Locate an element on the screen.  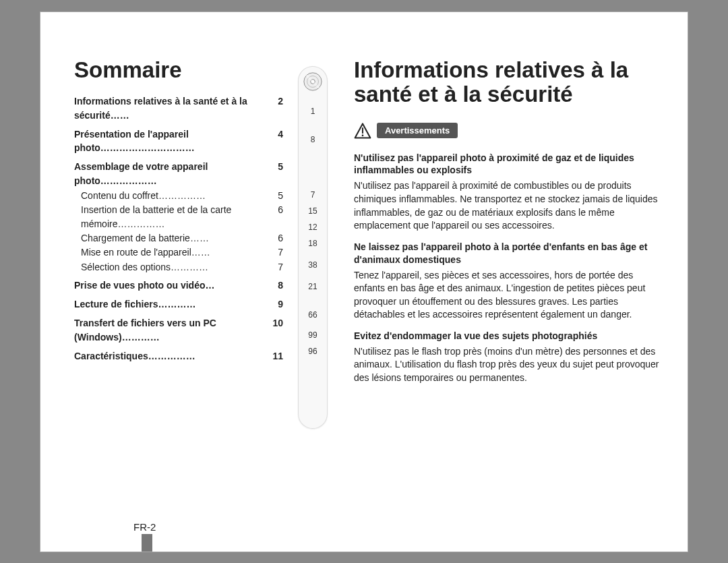
cd-page-number: 38 is located at coordinates (313, 265).